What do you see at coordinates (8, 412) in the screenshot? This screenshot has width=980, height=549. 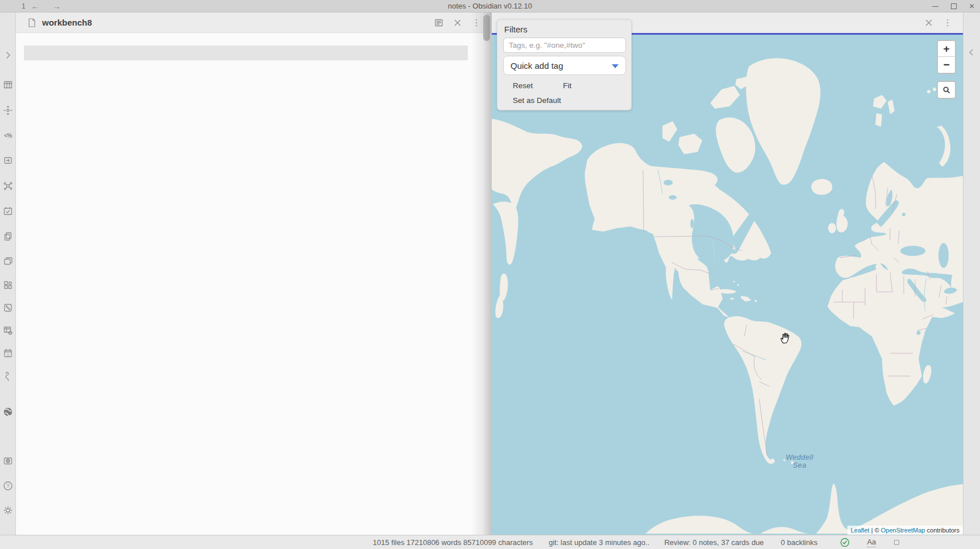 I see `map-view-icon` at bounding box center [8, 412].